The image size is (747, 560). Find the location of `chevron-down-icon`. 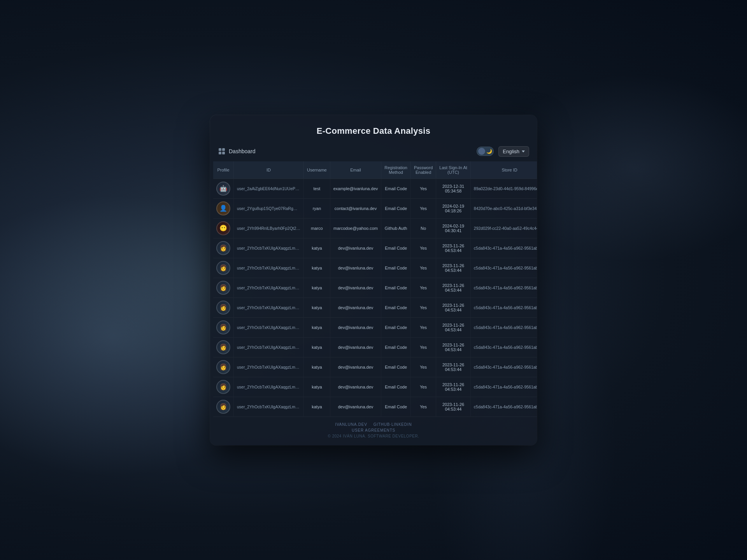

chevron-down-icon is located at coordinates (523, 152).